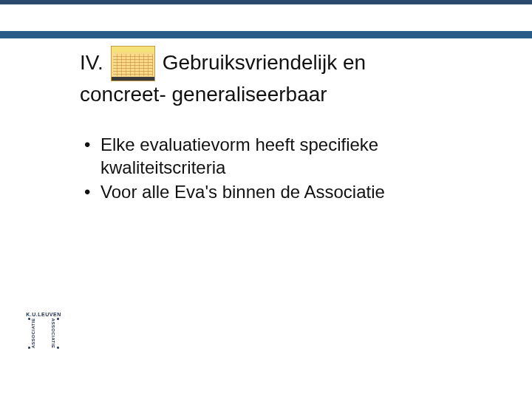 This screenshot has height=399, width=532. What do you see at coordinates (297, 192) in the screenshot?
I see `bullet-text: Voor alle Eva's binnen de Associatie` at bounding box center [297, 192].